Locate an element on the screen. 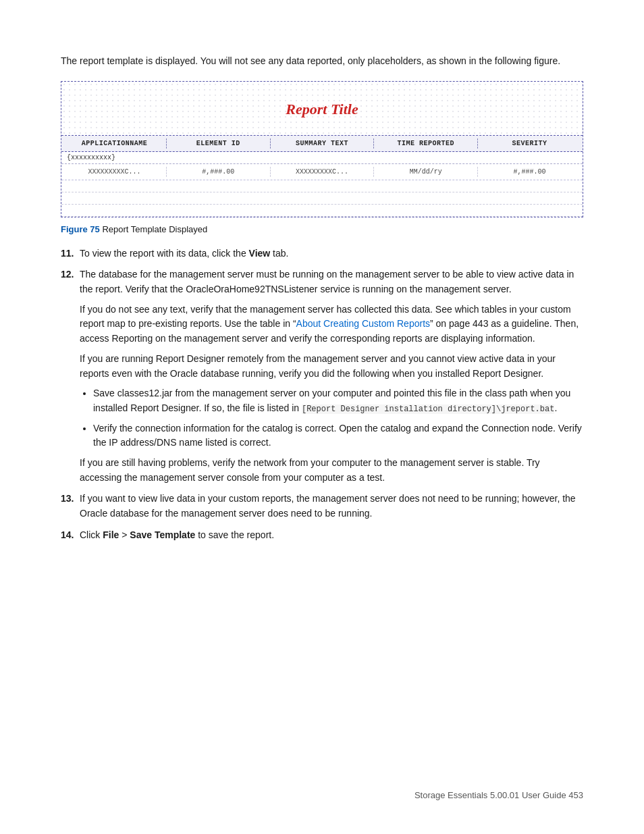 This screenshot has height=834, width=644. step-13-num: 13. is located at coordinates (70, 506).